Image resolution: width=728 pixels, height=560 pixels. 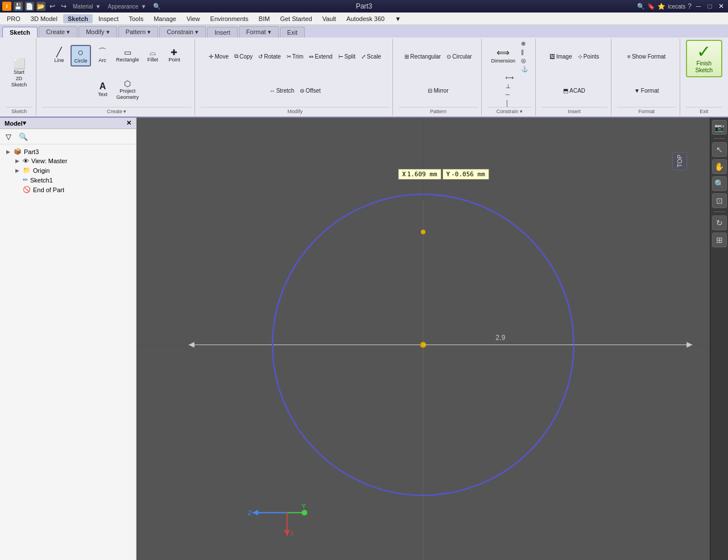 I want to click on material-dropdown-arrow: ▼, so click(x=98, y=7).